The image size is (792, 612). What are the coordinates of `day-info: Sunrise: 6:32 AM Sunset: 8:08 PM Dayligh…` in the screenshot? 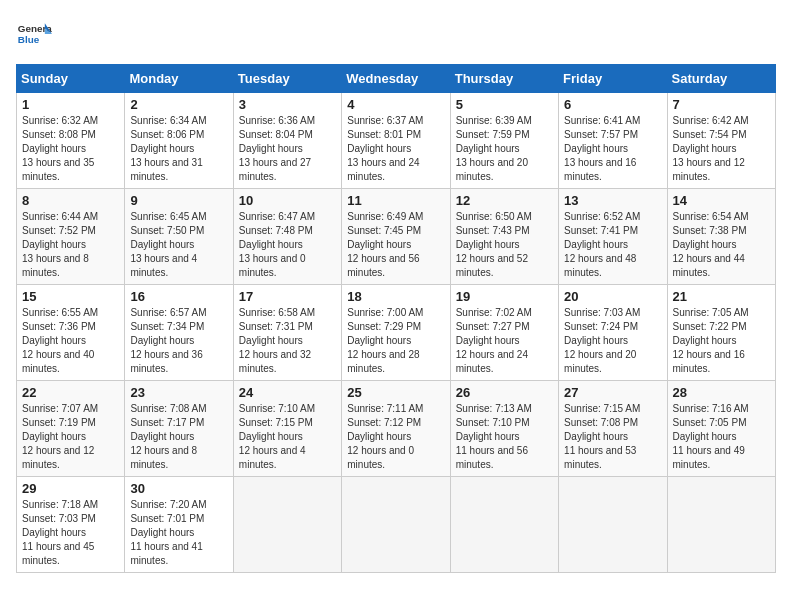 It's located at (70, 149).